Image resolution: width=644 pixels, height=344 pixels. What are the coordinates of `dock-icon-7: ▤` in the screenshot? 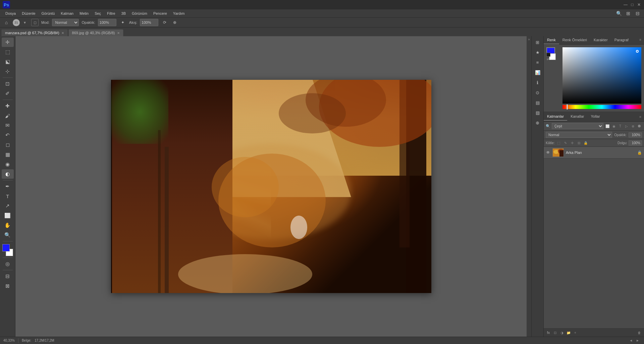 It's located at (538, 103).